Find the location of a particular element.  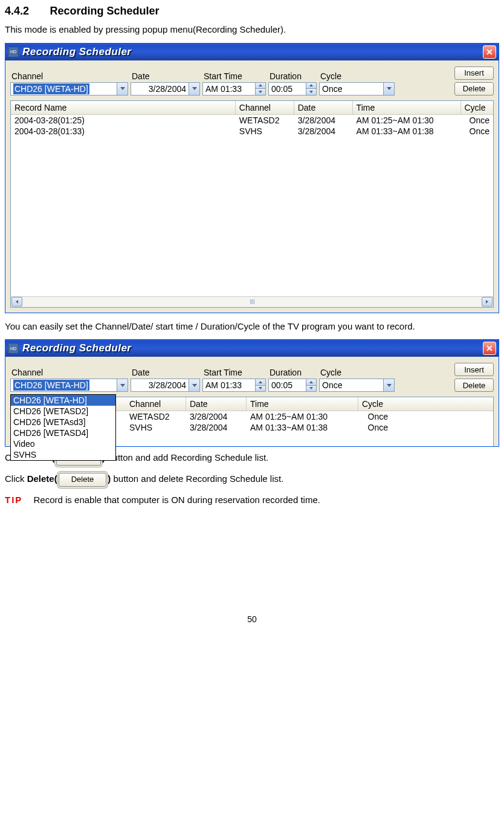

horizontal-scrollbar is located at coordinates (252, 302).